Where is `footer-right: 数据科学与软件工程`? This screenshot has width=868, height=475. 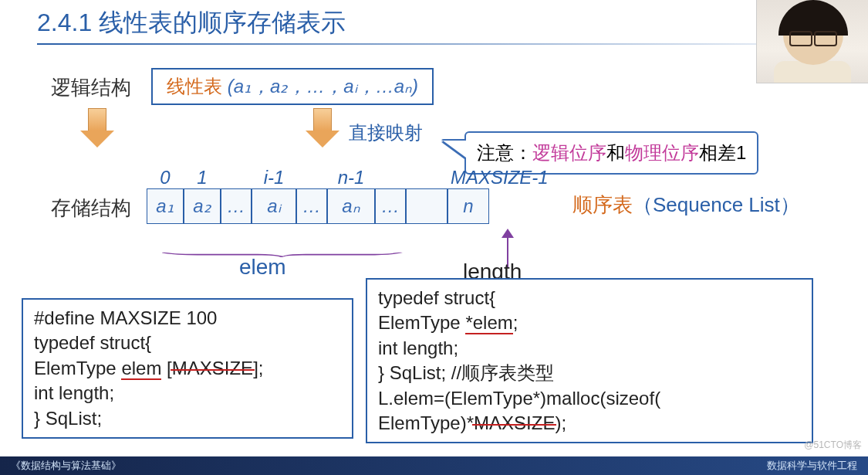 footer-right: 数据科学与软件工程 is located at coordinates (812, 466).